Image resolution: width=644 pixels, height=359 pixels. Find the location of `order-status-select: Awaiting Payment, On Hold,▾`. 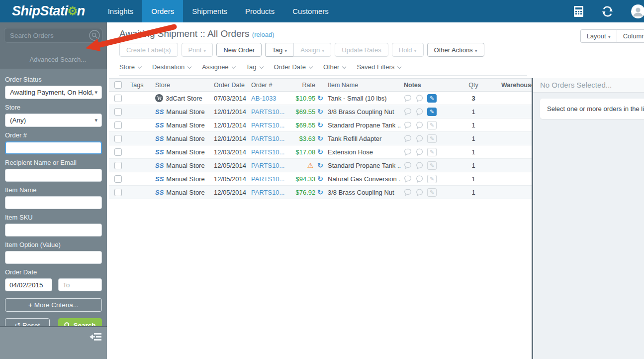

order-status-select: Awaiting Payment, On Hold,▾ is located at coordinates (54, 93).